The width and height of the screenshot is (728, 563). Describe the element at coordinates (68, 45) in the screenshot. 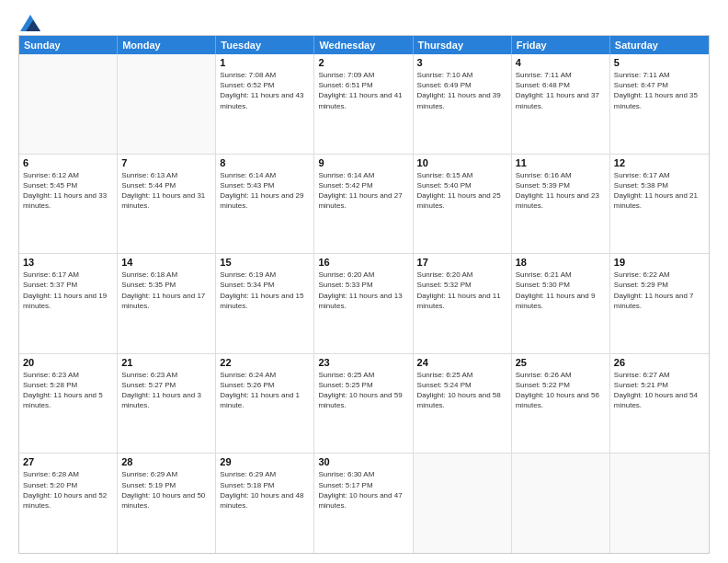

I see `weekday-header-sunday: Sunday` at that location.